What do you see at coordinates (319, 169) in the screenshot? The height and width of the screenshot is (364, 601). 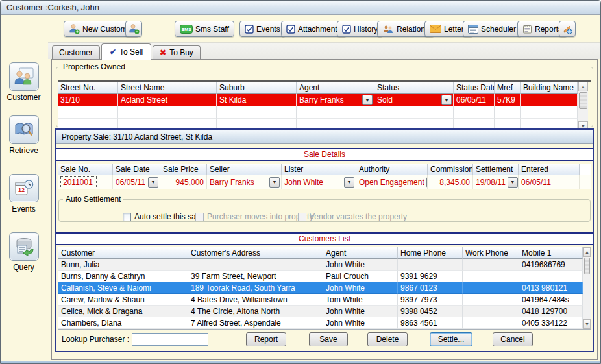 I see `column-header: Lister` at bounding box center [319, 169].